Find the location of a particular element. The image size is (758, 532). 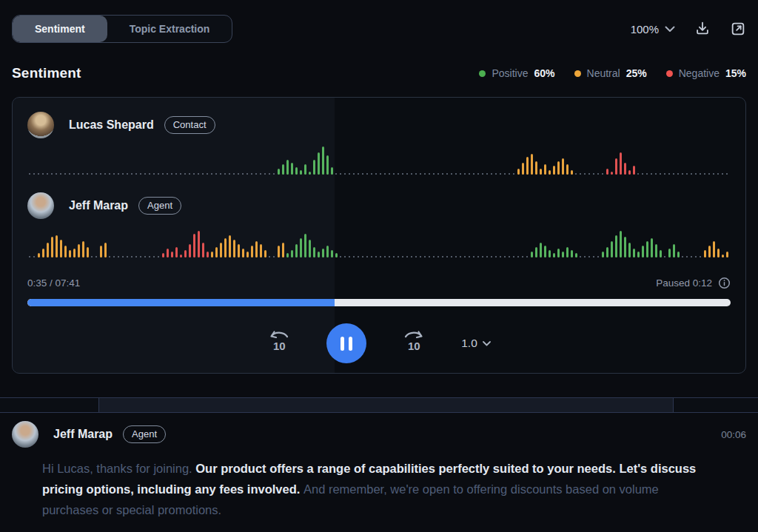

message-timestamp: 00:06 is located at coordinates (734, 435).